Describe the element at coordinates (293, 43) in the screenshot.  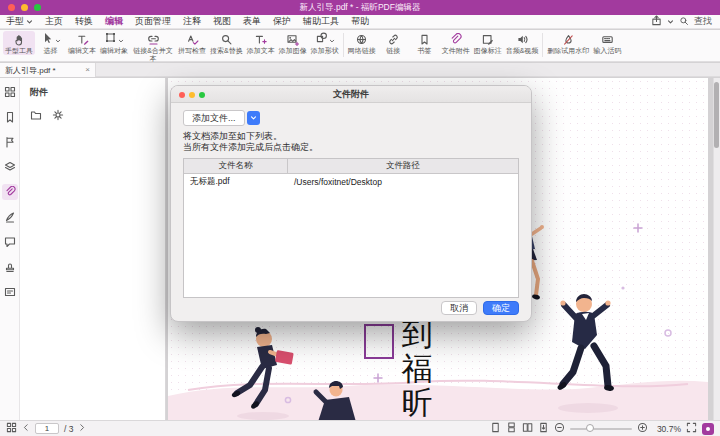
I see `tool-add-image: 添加图像` at that location.